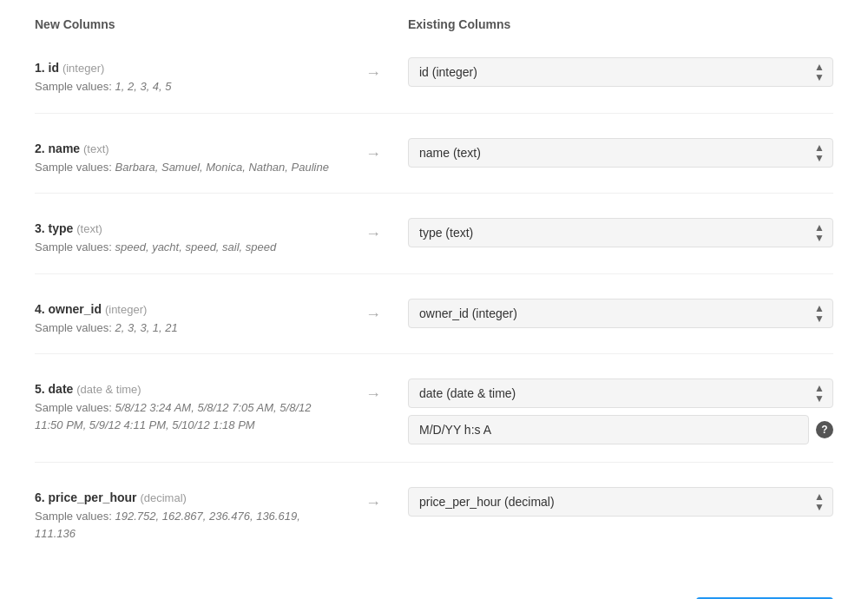 The height and width of the screenshot is (599, 868). Describe the element at coordinates (163, 498) in the screenshot. I see `col-type-label: (decimal)` at that location.